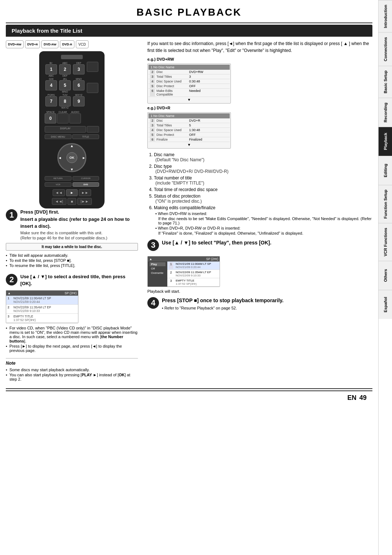 This screenshot has height=555, width=392. I want to click on dvd-logo-minus-r: DVD -R, so click(67, 44).